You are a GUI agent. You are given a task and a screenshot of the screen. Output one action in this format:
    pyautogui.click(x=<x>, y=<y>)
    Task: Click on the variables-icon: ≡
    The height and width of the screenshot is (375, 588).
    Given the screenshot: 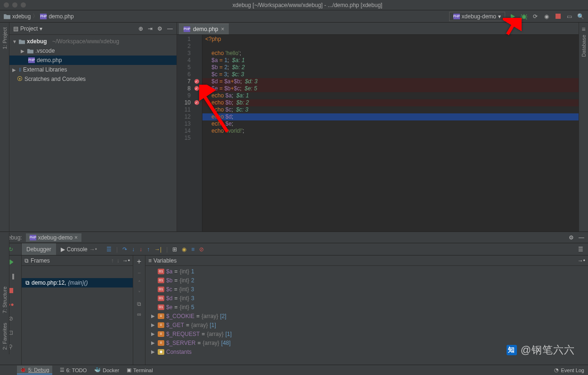 What is the action you would take?
    pyautogui.click(x=150, y=261)
    